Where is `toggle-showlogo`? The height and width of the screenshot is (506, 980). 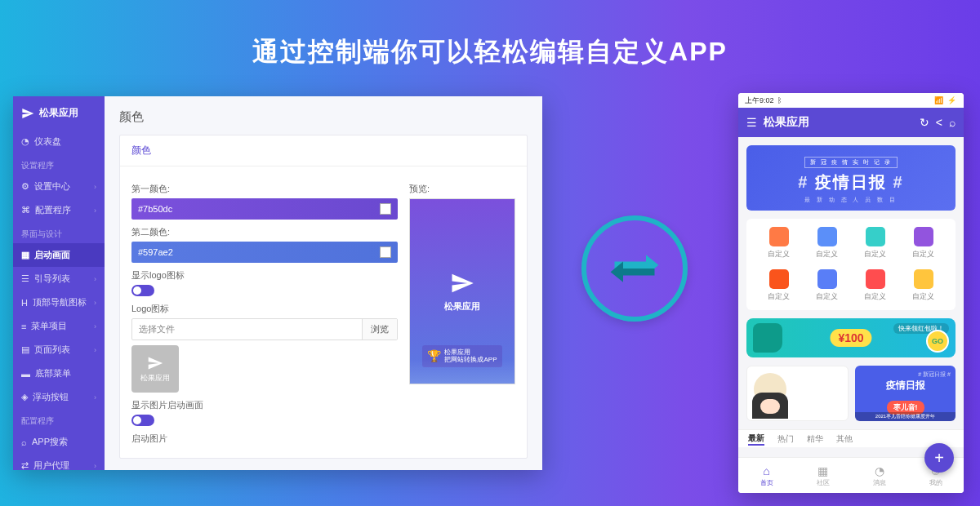
toggle-showlogo is located at coordinates (143, 291).